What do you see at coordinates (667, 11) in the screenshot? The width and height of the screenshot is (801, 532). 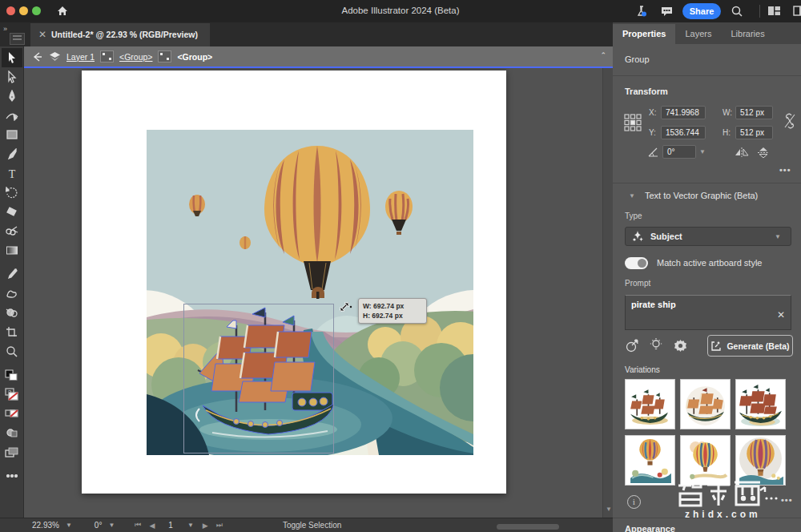 I see `comments-icon` at bounding box center [667, 11].